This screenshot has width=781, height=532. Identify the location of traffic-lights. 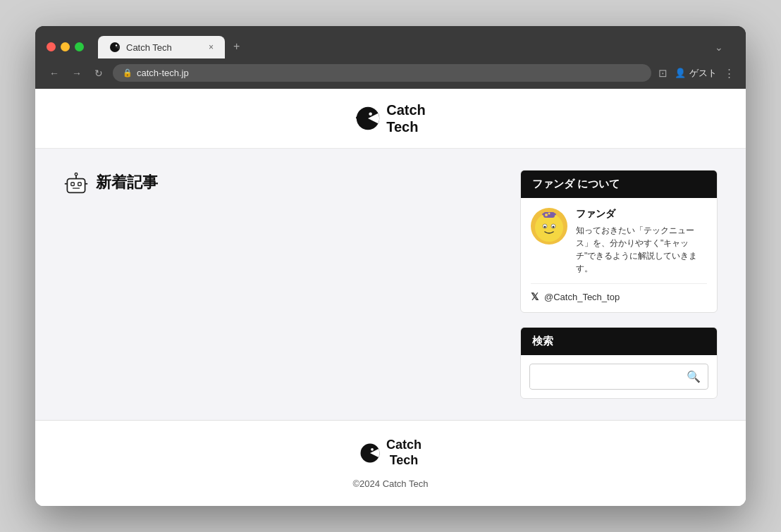
(65, 47).